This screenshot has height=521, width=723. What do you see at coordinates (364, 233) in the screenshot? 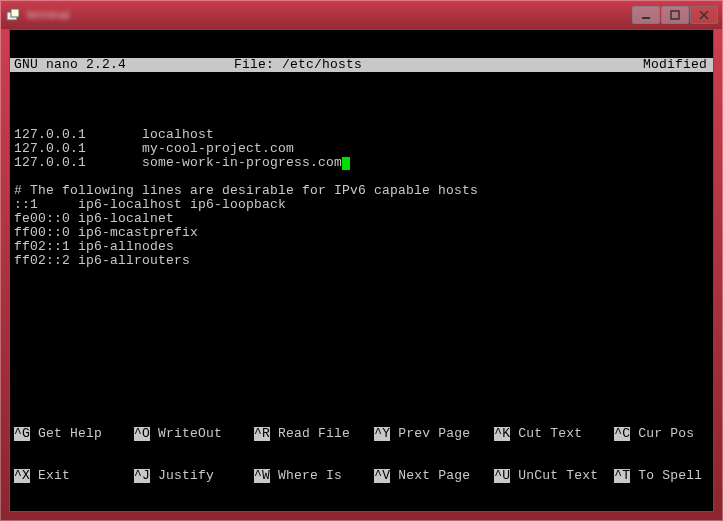
I see `editor-line: ff00::0 ip6-mcastprefix` at bounding box center [364, 233].